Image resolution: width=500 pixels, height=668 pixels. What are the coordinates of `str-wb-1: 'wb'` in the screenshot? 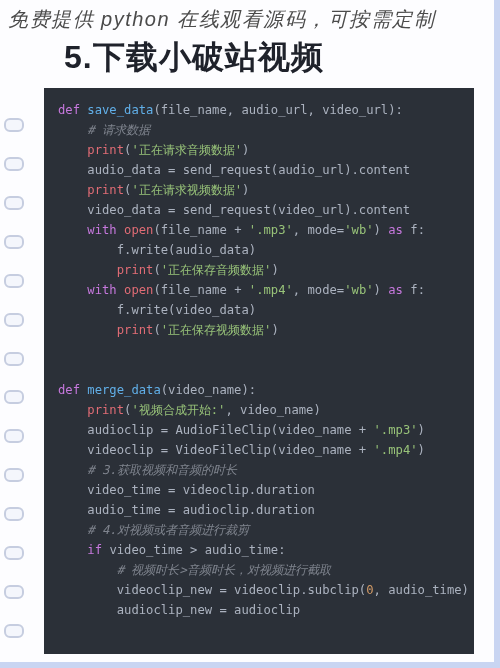 It's located at (358, 230).